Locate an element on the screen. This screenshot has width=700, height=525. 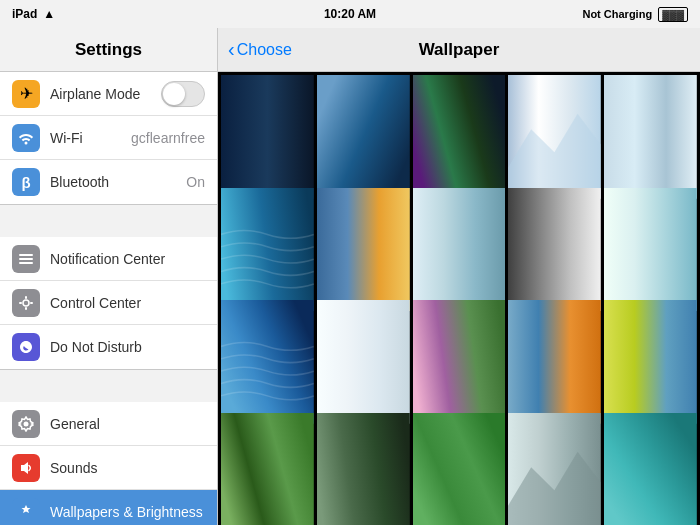
section-connectivity: ✈ Airplane Mode Wi-Fi gcflearnfree β Blu… is located at coordinates (108, 138).